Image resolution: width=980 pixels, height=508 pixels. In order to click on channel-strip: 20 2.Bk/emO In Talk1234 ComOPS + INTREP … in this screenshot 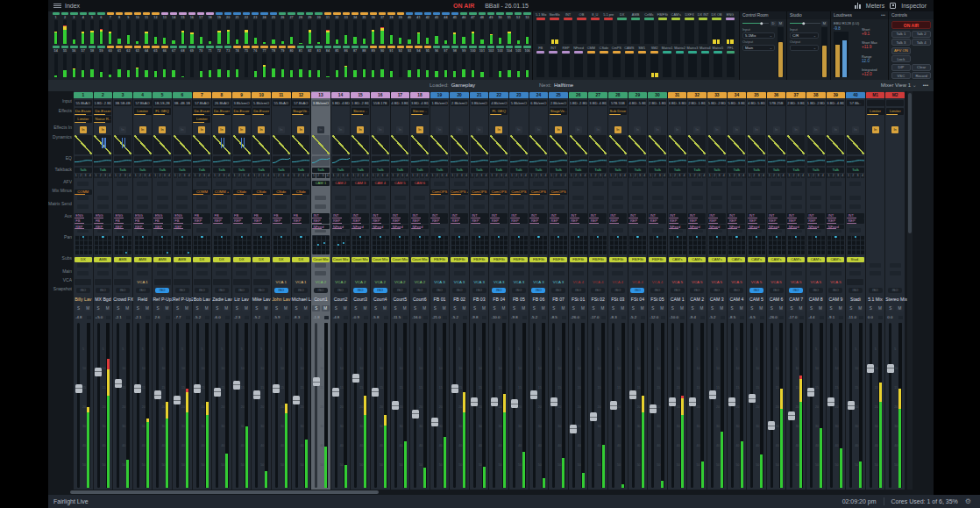, I will do `click(459, 290)`.